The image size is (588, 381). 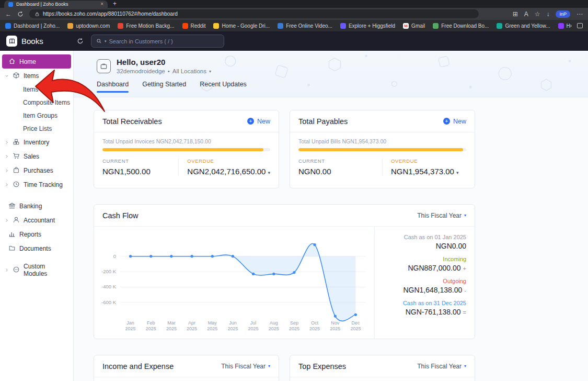 I want to click on cashflow-period-select: This Fiscal Year ▾, so click(x=442, y=216).